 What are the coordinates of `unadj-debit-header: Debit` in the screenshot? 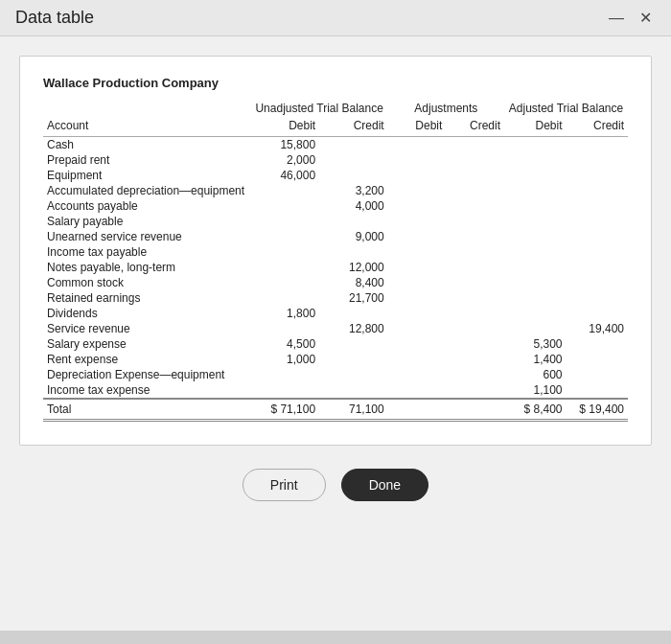 It's located at (286, 126).